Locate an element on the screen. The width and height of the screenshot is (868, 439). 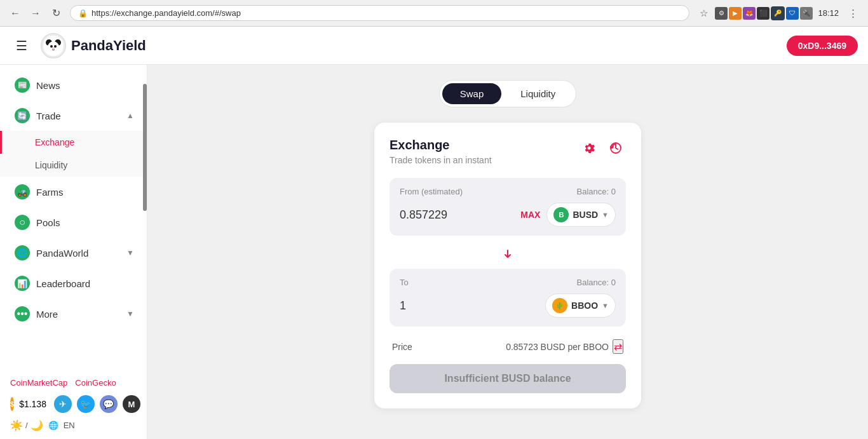
sidebar-item-more: ••• More ▼ is located at coordinates (74, 314).